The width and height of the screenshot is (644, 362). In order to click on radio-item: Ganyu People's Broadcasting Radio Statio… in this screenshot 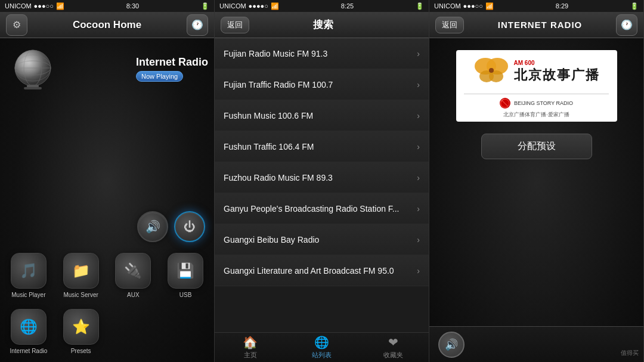, I will do `click(322, 209)`.